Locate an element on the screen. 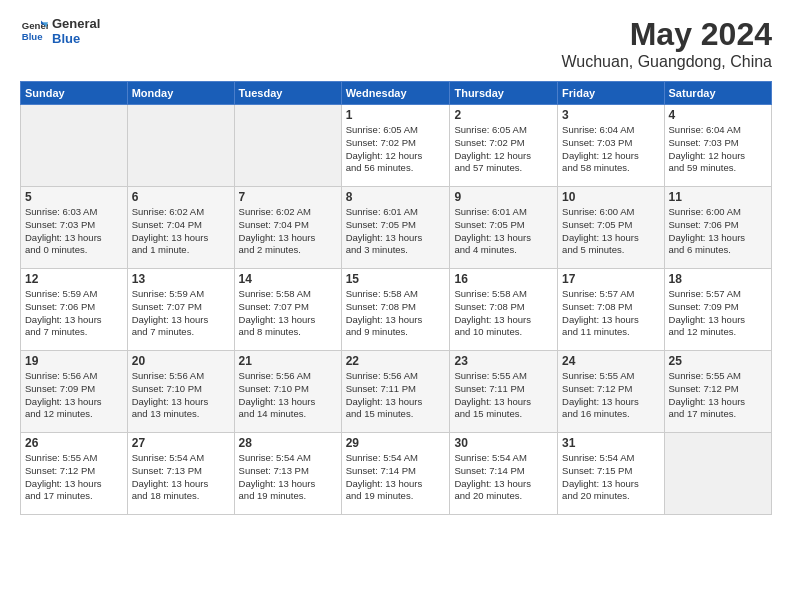 The image size is (792, 612). day-info: Sunrise: 6:00 AMSunset: 7:06 PMDaylight:… is located at coordinates (718, 232).